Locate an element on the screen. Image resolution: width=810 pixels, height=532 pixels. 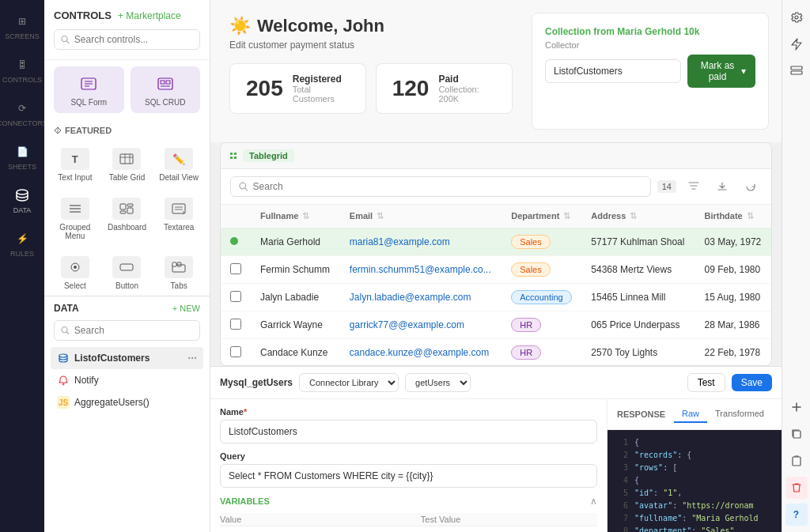
controls-search-container is located at coordinates (127, 40).